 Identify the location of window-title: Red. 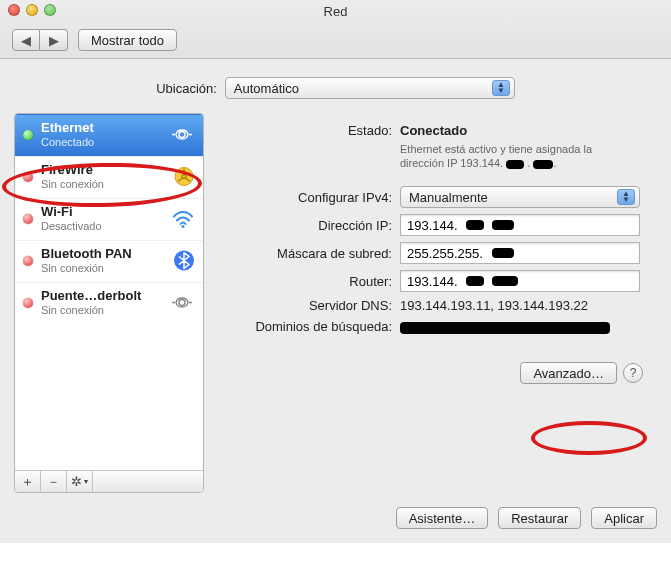
(336, 12).